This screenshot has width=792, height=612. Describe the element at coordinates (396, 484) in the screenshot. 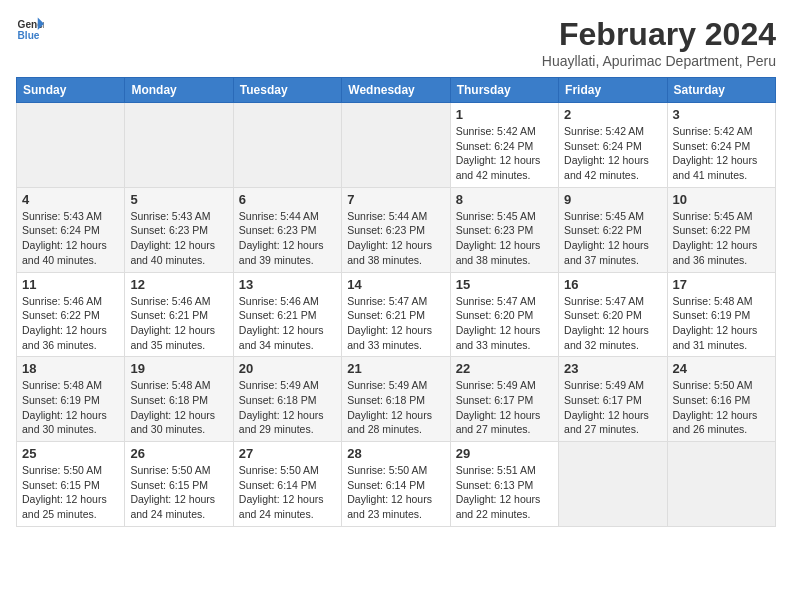

I see `calendar-cell: 28Sunrise: 5:50 AMSunset: 6:14 PMDayligh…` at that location.